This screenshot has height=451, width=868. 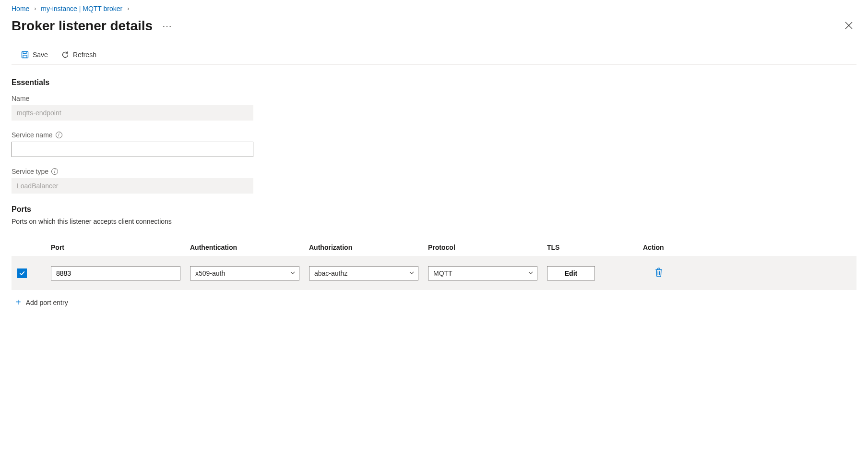 I want to click on name-field: Name, so click(x=132, y=108).